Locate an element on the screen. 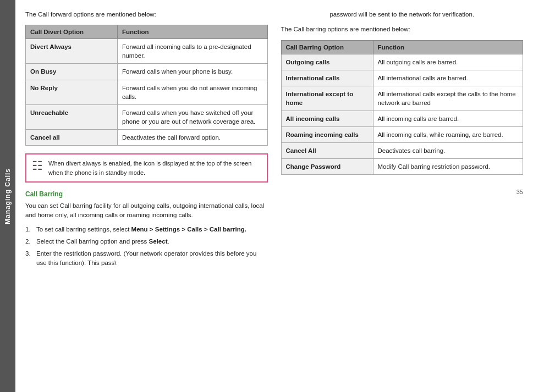 The width and height of the screenshot is (533, 392). table-cell-option: On Busy is located at coordinates (72, 71).